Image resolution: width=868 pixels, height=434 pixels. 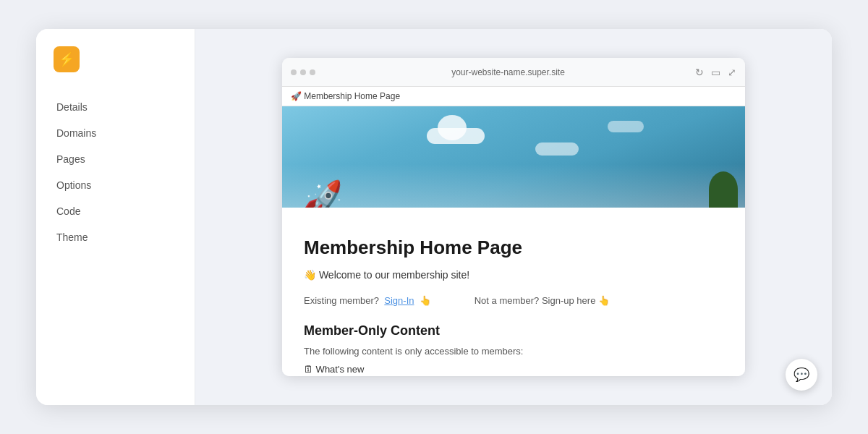 I want to click on active-tab: 🚀 Membership Home Page, so click(x=346, y=96).